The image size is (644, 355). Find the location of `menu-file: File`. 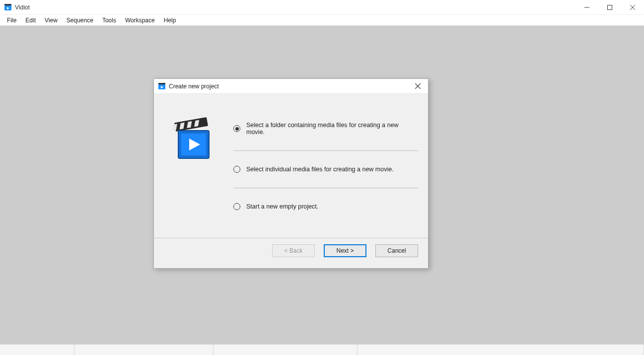

menu-file: File is located at coordinates (12, 20).